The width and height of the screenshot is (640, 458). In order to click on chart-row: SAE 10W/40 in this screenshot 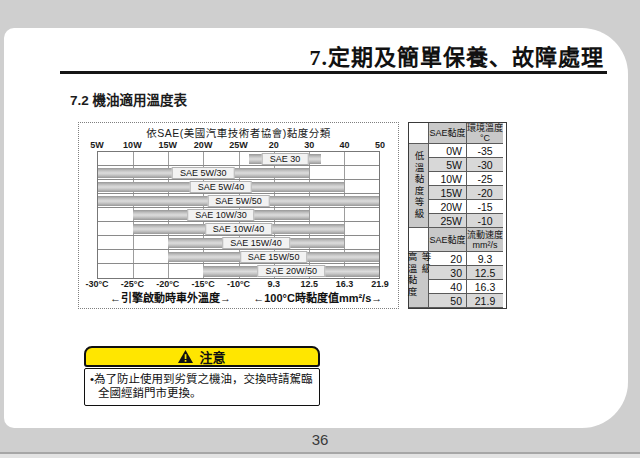, I will do `click(238, 229)`.